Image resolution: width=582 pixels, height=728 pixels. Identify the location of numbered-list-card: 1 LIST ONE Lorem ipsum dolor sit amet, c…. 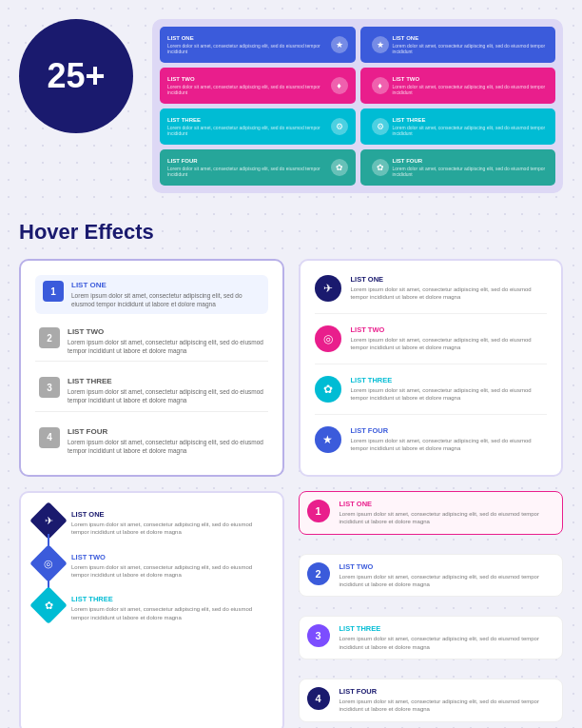
(152, 367).